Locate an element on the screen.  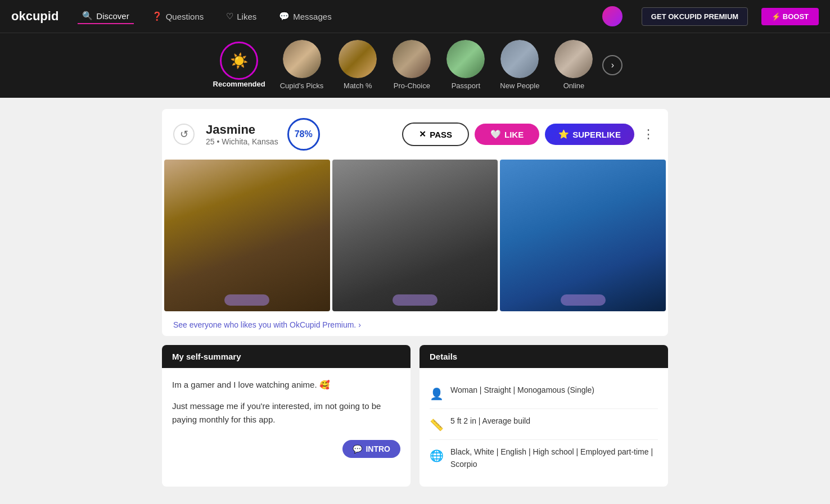
gender-icon: 👤 is located at coordinates (436, 394).